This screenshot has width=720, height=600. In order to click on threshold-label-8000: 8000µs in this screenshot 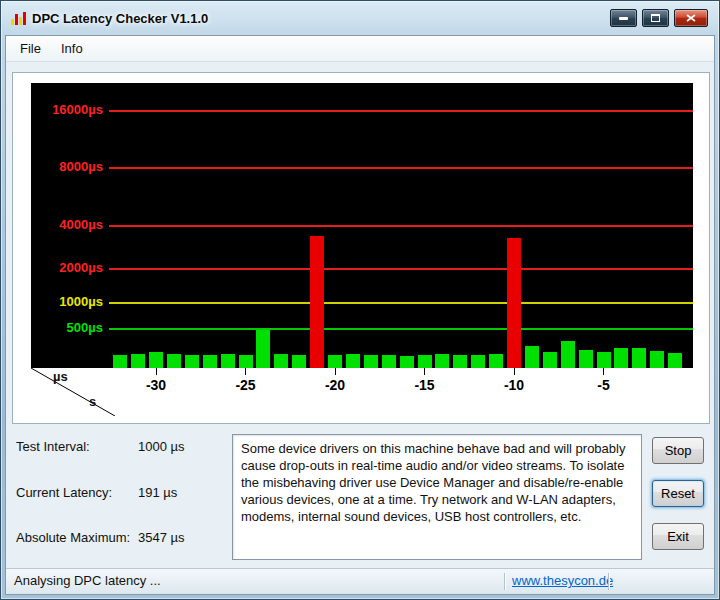, I will do `click(67, 166)`.